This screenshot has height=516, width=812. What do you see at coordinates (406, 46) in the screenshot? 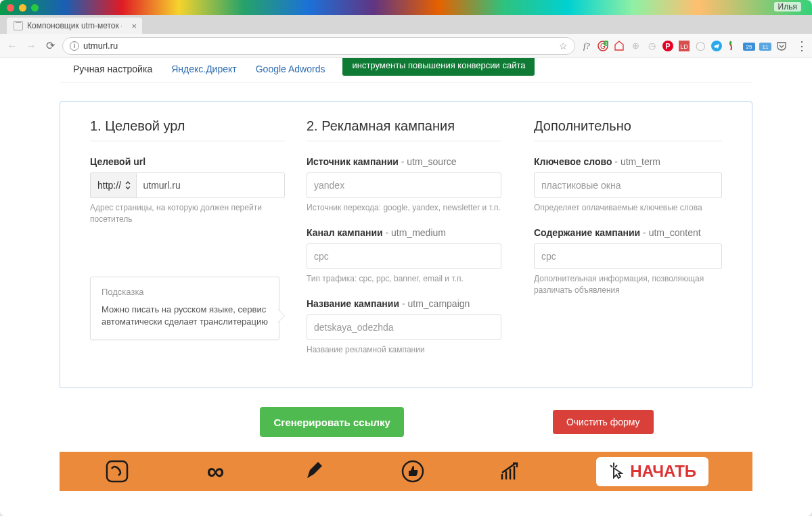
I see `browser-toolbar: ← → ⟳ i utmurl.ru ☆ f? G1 ⊕ ◷ P LD ◯ 25 …` at bounding box center [406, 46].